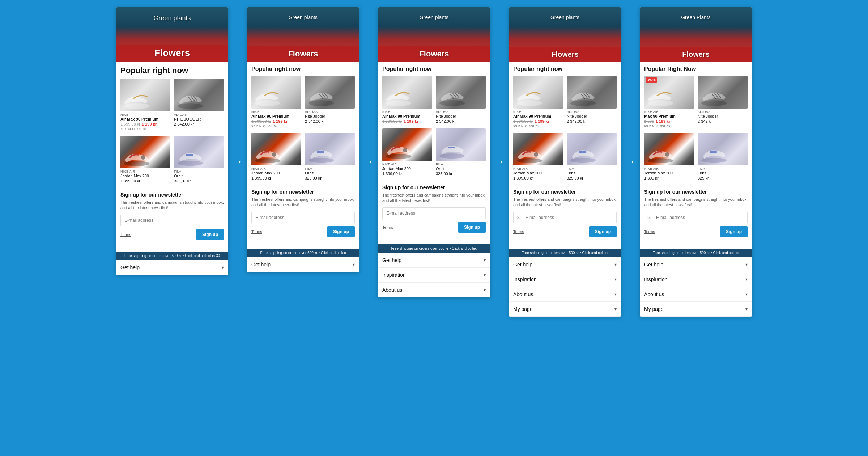 This screenshot has height=456, width=868. What do you see at coordinates (746, 294) in the screenshot?
I see `chevron-down-icon: ▾` at bounding box center [746, 294].